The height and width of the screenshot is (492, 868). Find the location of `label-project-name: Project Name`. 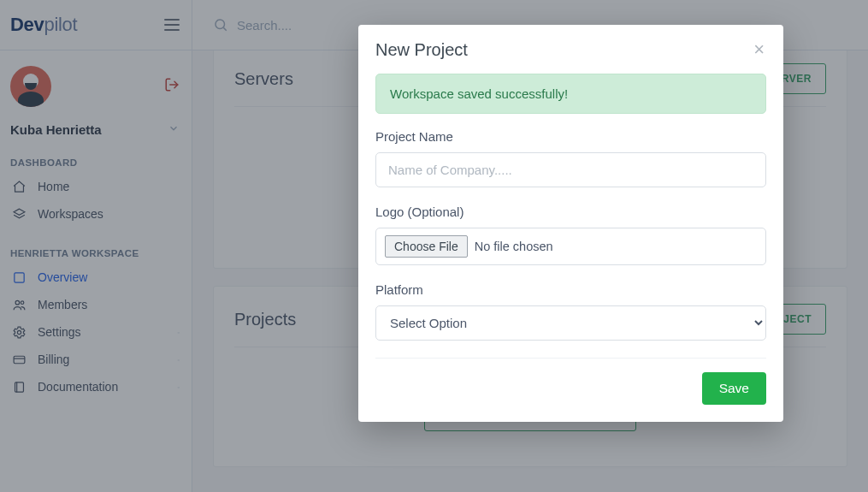

label-project-name: Project Name is located at coordinates (571, 137).